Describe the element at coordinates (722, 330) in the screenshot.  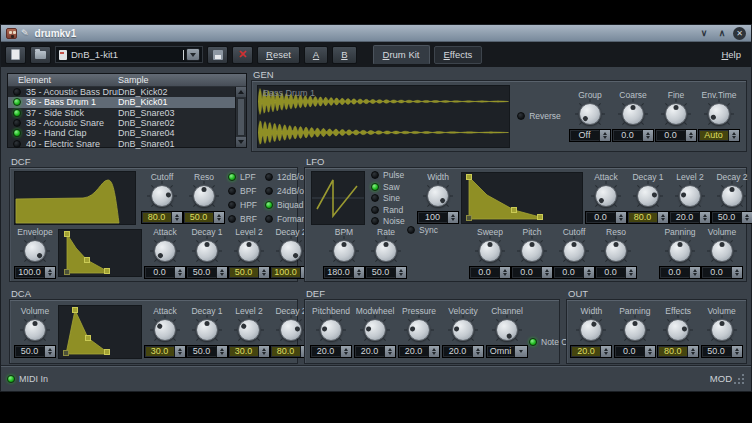
I see `volume-dial` at that location.